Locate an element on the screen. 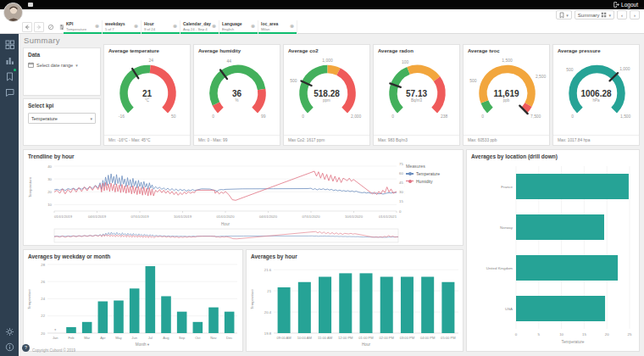 The width and height of the screenshot is (644, 356). svg-text: 01/01/2021 is located at coordinates (388, 217).